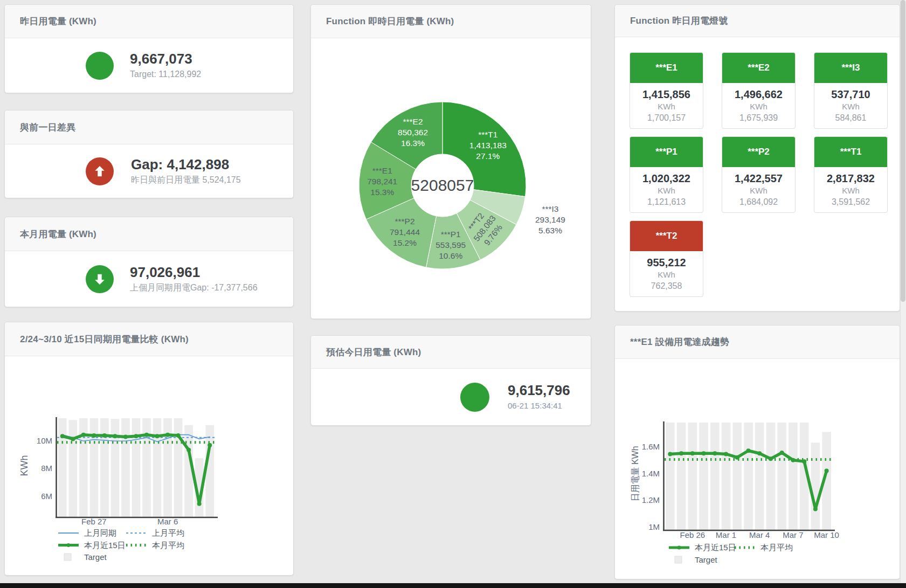 This screenshot has width=906, height=588. Describe the element at coordinates (451, 381) in the screenshot. I see `card-estimate-today: 預估今日用電量 (KWh) 9,615,796 06-21 15:34:41` at that location.